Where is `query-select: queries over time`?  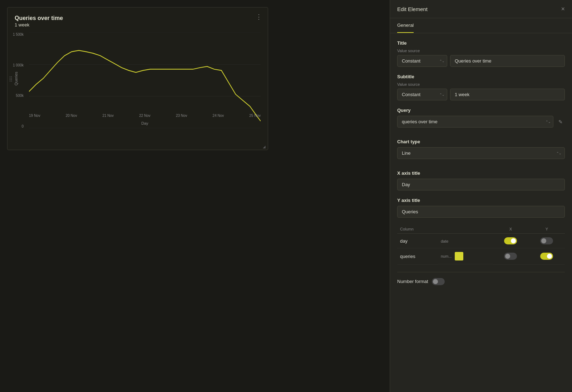 query-select: queries over time is located at coordinates (475, 121).